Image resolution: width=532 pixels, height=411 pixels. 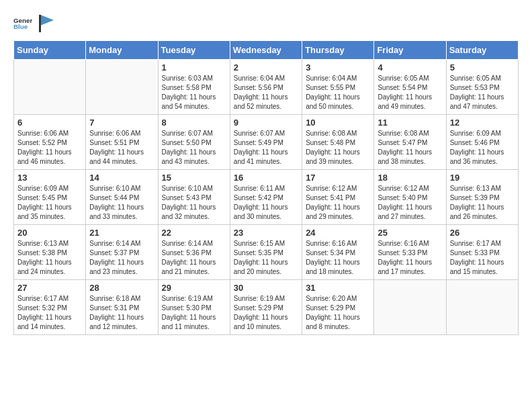 I want to click on cell-info: Sunrise: 6:15 AMSunset: 5:35 PMDaylight:…, so click(x=266, y=258).